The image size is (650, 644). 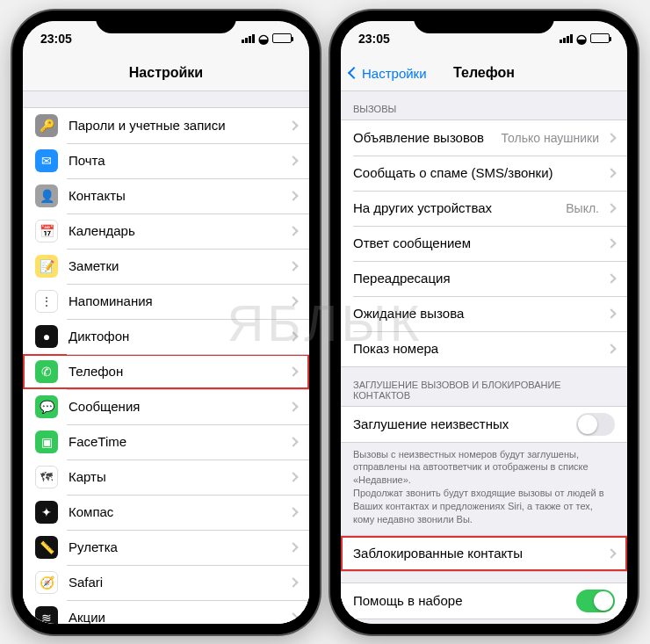 What do you see at coordinates (484, 314) in the screenshot?
I see `calls-row-5: Ожидание вызова` at bounding box center [484, 314].